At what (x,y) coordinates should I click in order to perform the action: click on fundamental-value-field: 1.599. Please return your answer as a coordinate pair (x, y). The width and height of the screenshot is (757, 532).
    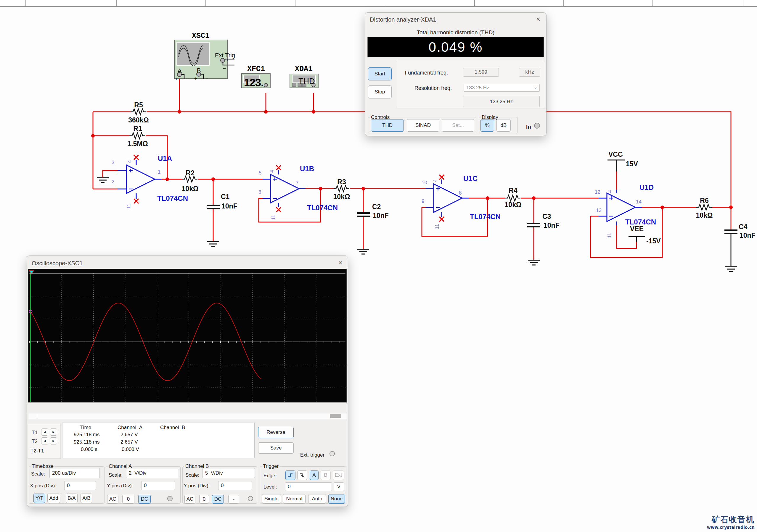
    Looking at the image, I should click on (481, 72).